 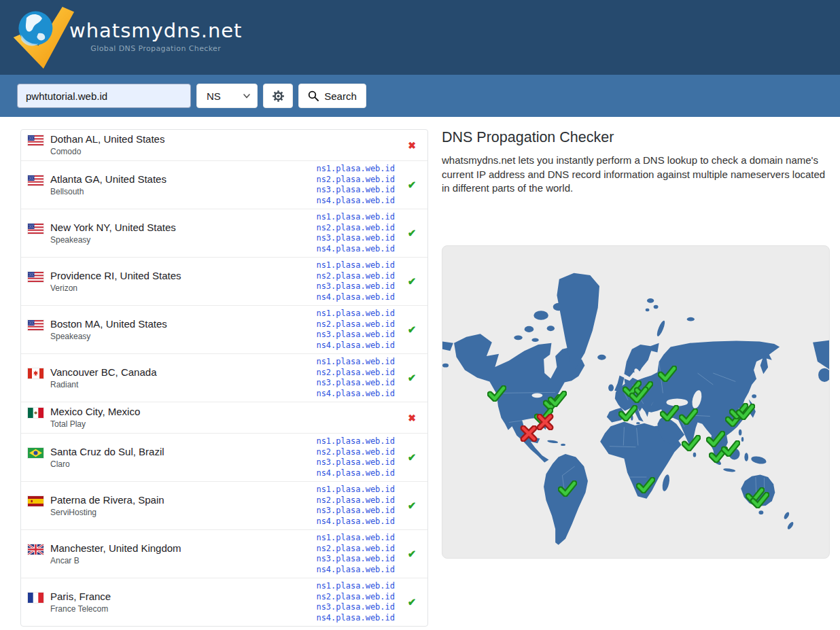 I want to click on gear-icon, so click(x=279, y=97).